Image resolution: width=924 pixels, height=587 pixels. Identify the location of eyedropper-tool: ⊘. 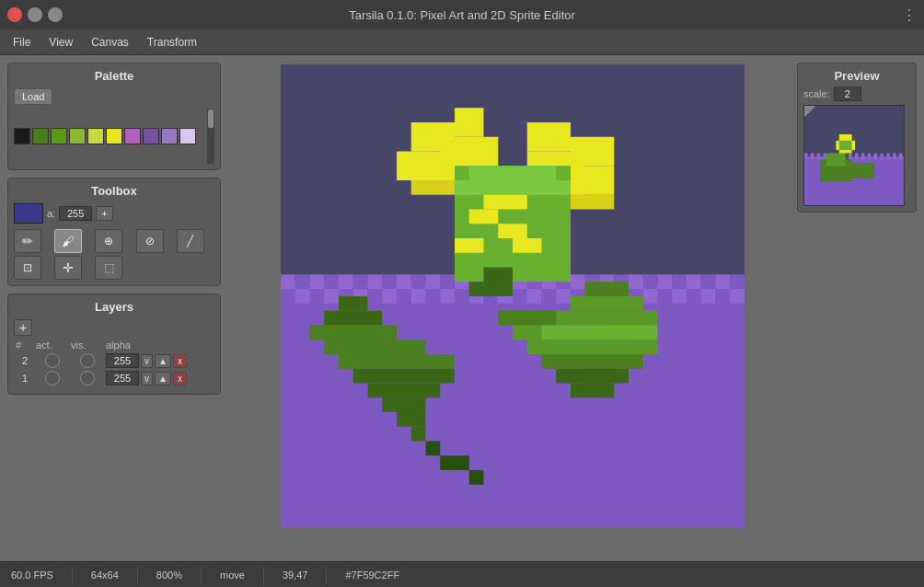
(150, 241).